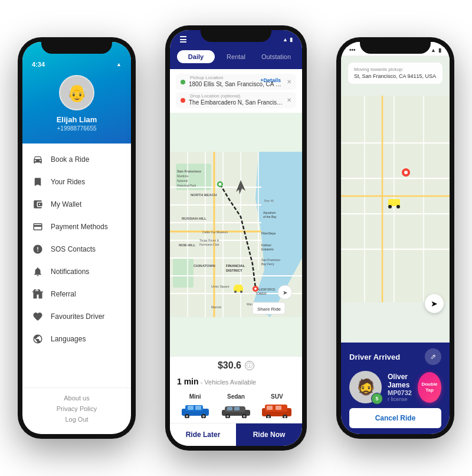 The image size is (472, 476). Describe the element at coordinates (236, 100) in the screenshot. I see `drop-location-row: Drop Location (optional) The Embarcadero…` at that location.